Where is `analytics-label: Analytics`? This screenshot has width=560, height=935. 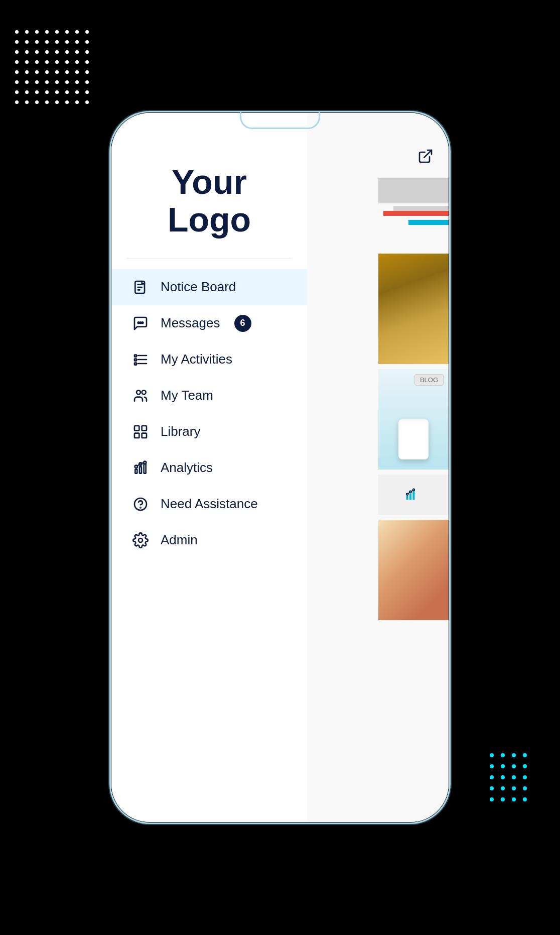
analytics-label: Analytics is located at coordinates (187, 468).